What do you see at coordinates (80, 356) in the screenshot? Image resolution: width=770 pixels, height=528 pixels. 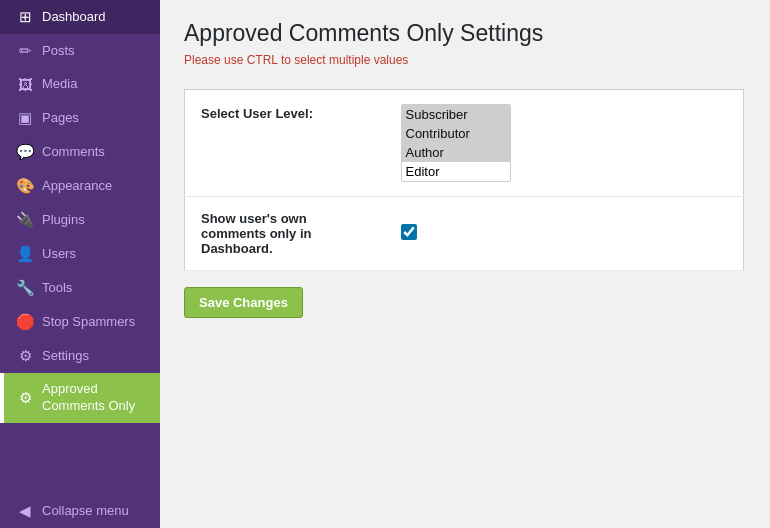 I see `sidebar-item-settings: ⚙ Settings` at bounding box center [80, 356].